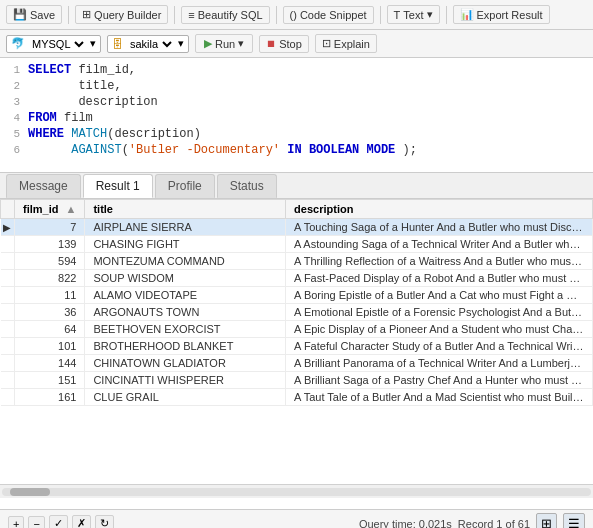 This screenshot has width=593, height=528. I want to click on table-row: 36ARGONAUTS TOWNA Emotional Epistle of a…, so click(297, 312).